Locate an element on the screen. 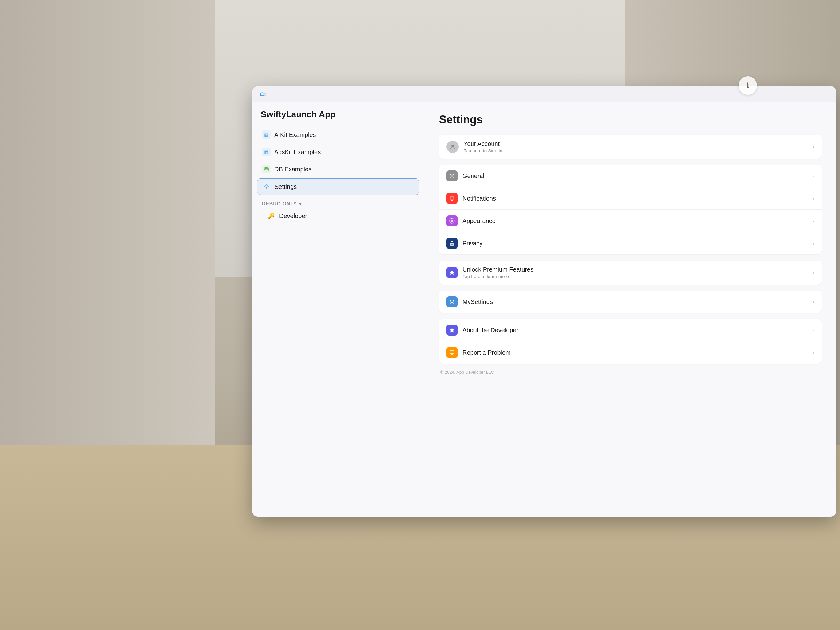  info-button: ℹ is located at coordinates (748, 85).